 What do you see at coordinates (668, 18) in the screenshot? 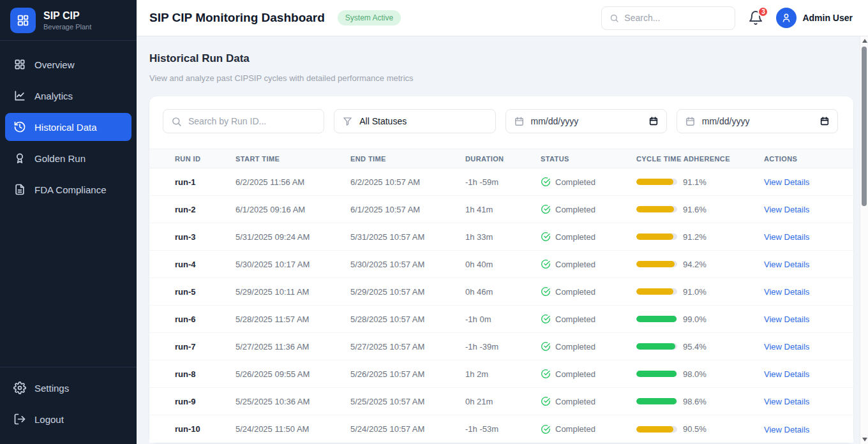
I see `global-search` at bounding box center [668, 18].